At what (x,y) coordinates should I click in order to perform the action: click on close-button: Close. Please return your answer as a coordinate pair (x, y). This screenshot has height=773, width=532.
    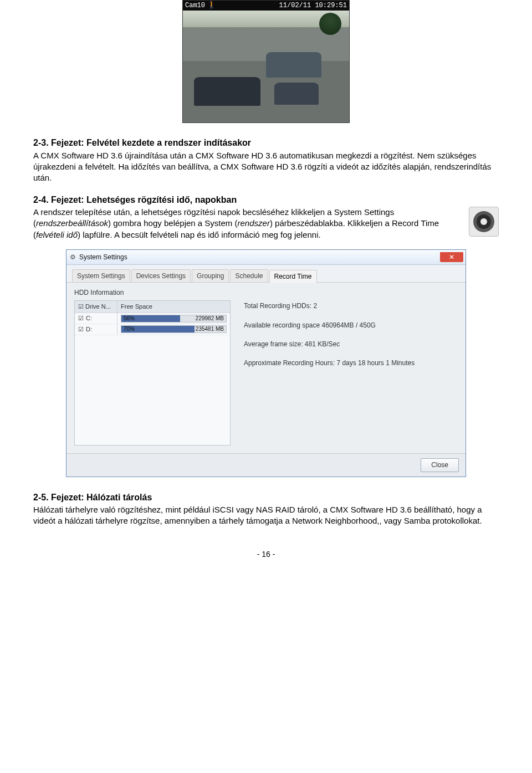
    Looking at the image, I should click on (440, 465).